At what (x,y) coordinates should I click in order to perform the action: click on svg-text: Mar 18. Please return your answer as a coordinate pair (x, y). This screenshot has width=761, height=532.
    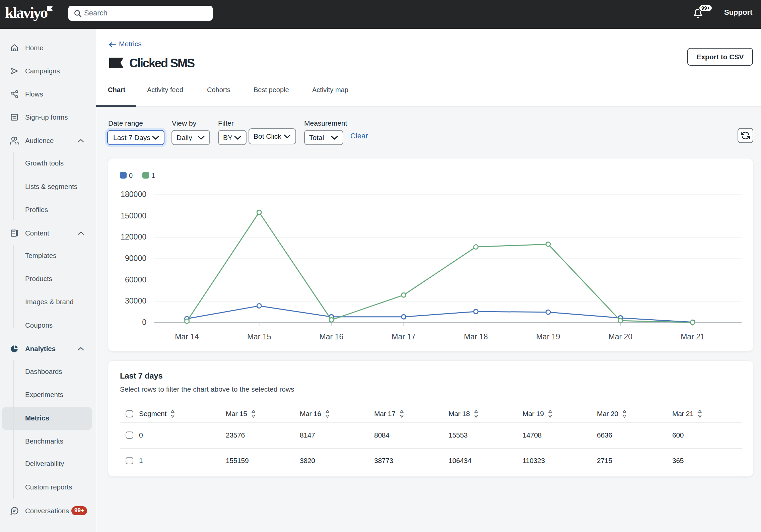
    Looking at the image, I should click on (476, 337).